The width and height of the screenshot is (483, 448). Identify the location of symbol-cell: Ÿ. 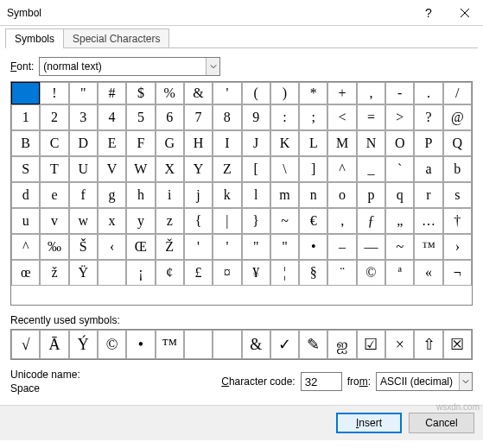
(83, 273).